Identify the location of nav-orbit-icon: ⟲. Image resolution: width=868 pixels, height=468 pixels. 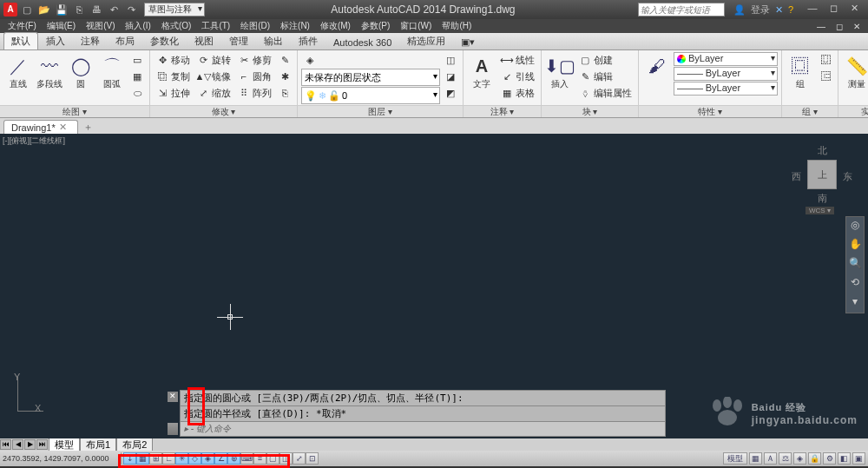
(855, 284).